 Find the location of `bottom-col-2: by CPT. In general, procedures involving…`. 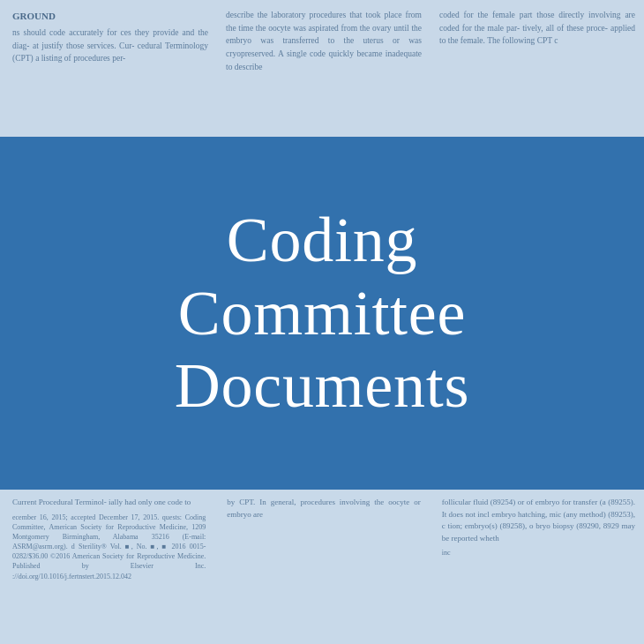

bottom-col-2: by CPT. In general, procedures involving… is located at coordinates (321, 566).